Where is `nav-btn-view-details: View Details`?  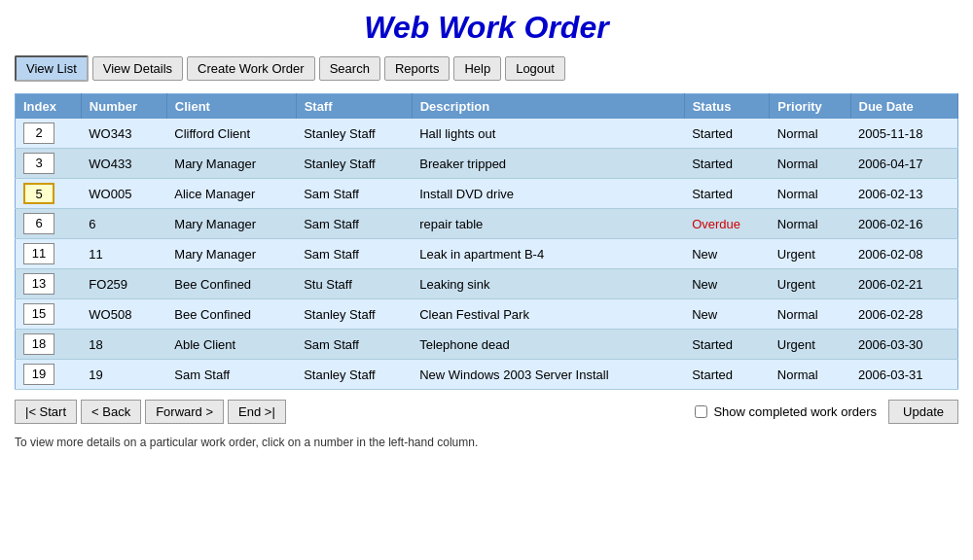 nav-btn-view-details: View Details is located at coordinates (138, 68).